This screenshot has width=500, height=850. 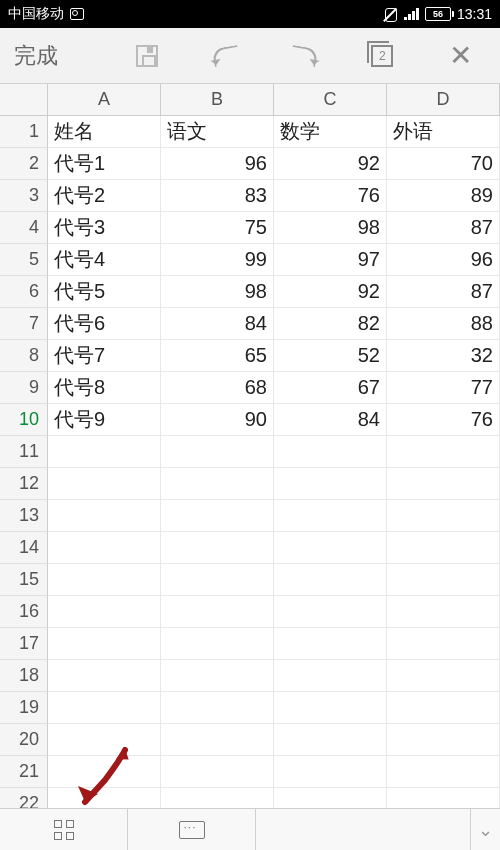 I want to click on row-header: 15, so click(x=24, y=580).